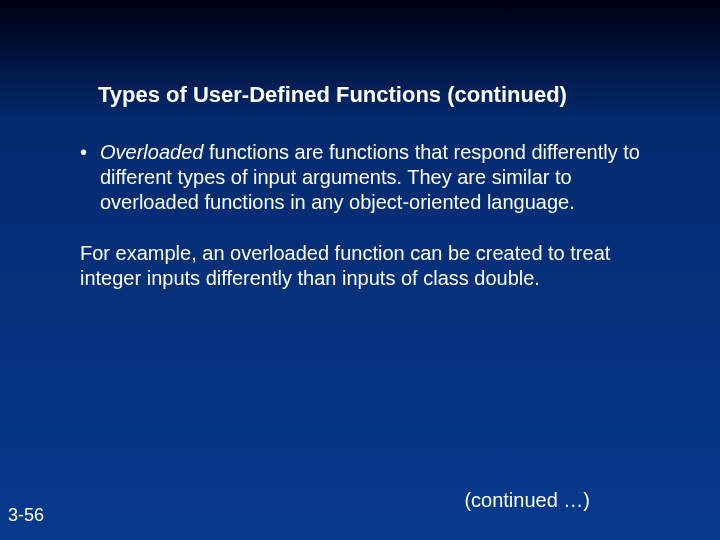 This screenshot has width=720, height=540. I want to click on slide-title: Types of User-Defined Functions (continu…, so click(379, 95).